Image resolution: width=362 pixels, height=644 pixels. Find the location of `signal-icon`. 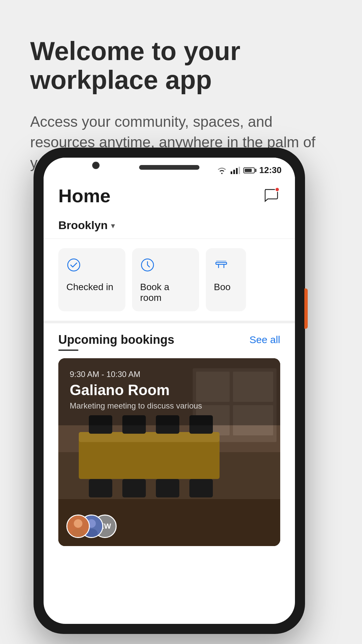

signal-icon is located at coordinates (235, 170).